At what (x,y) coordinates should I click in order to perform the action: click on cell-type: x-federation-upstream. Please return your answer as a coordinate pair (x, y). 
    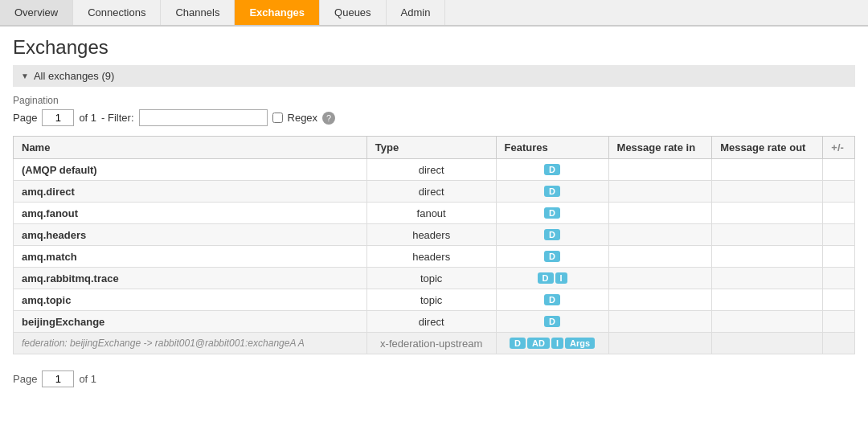
    Looking at the image, I should click on (431, 344).